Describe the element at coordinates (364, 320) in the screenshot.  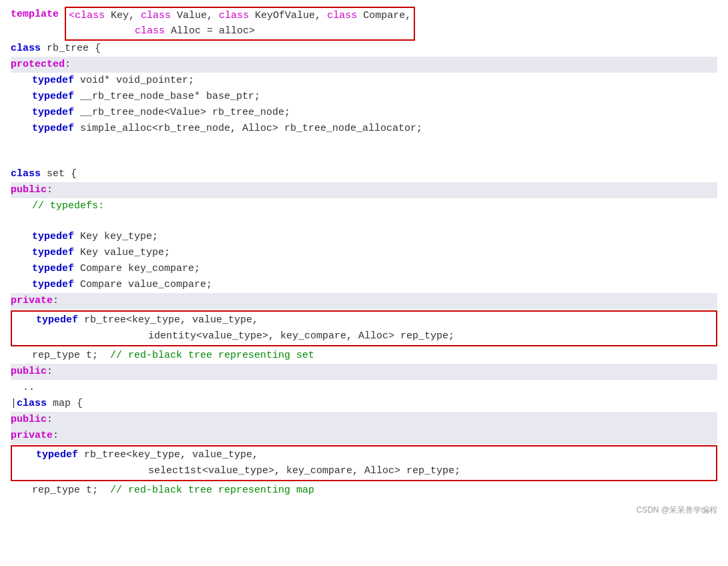
I see `line-set-typedef-1: typedef rb_tree<key_type, value_type,` at that location.